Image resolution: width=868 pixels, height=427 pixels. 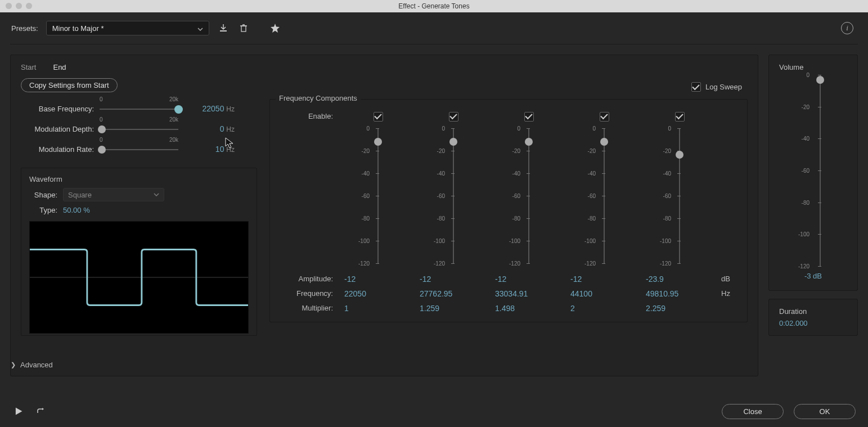 I want to click on enable-label: Enable:, so click(x=308, y=116).